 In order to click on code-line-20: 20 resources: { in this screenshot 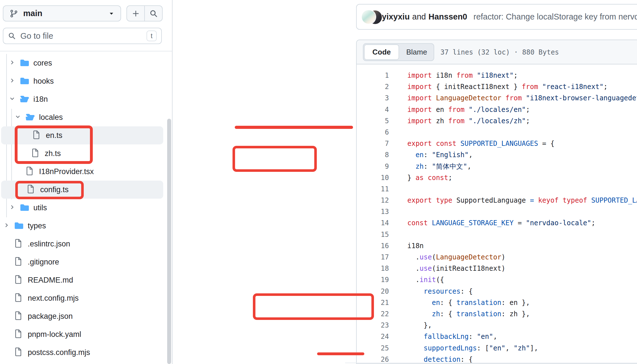, I will do `click(497, 291)`.